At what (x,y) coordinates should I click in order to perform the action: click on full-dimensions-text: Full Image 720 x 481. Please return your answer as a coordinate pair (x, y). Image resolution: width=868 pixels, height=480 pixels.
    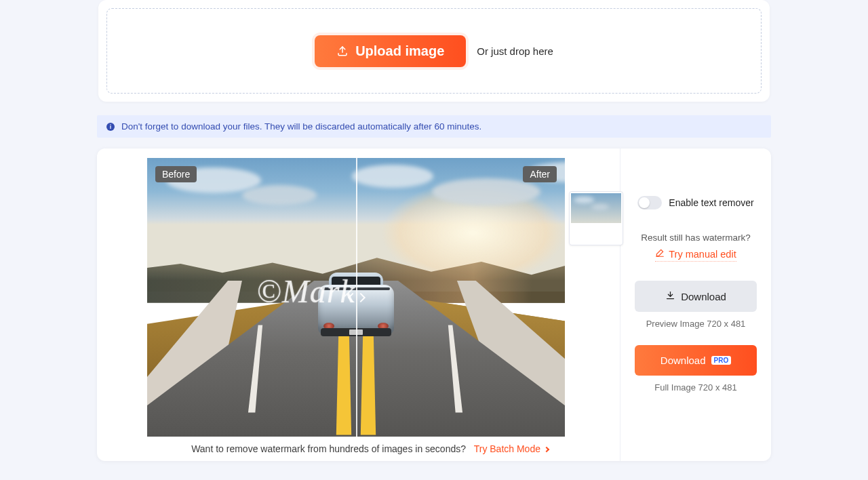
    Looking at the image, I should click on (696, 388).